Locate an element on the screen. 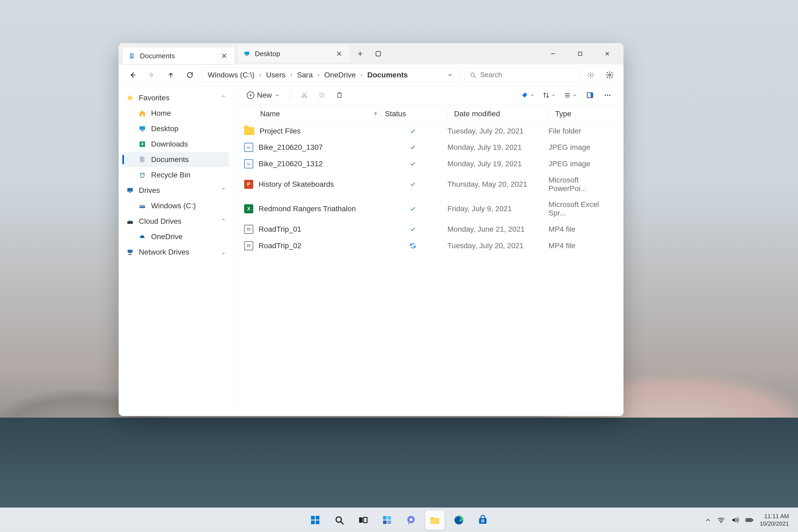 The image size is (798, 532). file-row: Project Files Tuesday, July 20, 2021 Fil… is located at coordinates (429, 131).